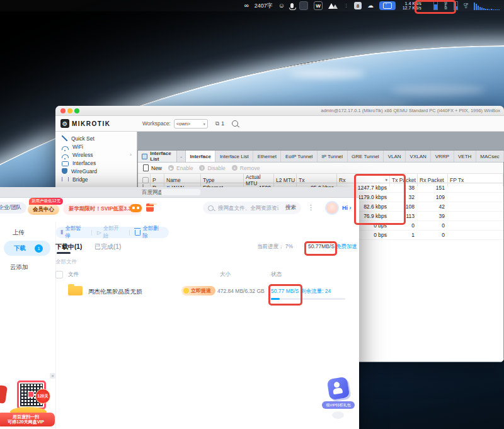 The width and height of the screenshot is (504, 429). I want to click on tab-completed: 已完成(1), so click(108, 247).